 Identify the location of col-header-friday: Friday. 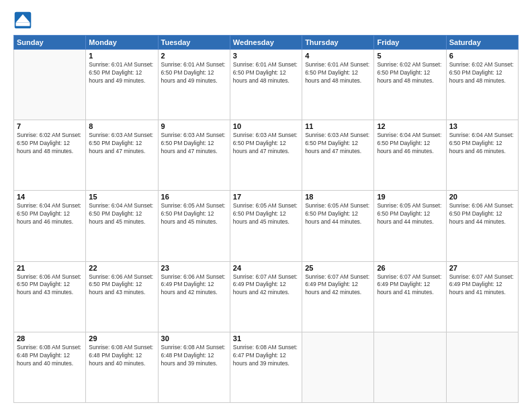
(410, 43).